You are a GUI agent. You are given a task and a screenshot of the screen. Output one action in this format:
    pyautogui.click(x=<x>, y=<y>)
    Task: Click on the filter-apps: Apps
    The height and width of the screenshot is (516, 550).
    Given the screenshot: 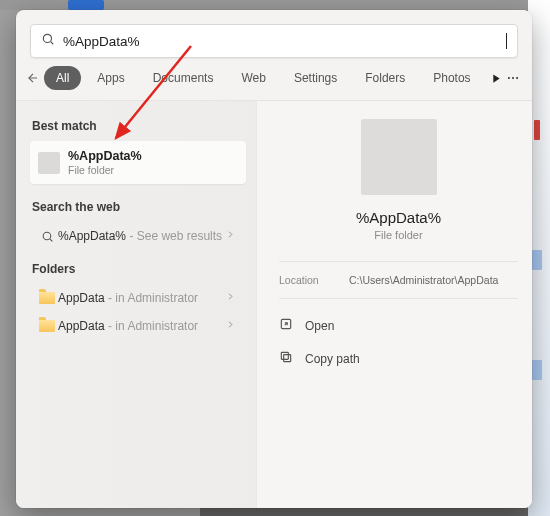 What is the action you would take?
    pyautogui.click(x=110, y=78)
    